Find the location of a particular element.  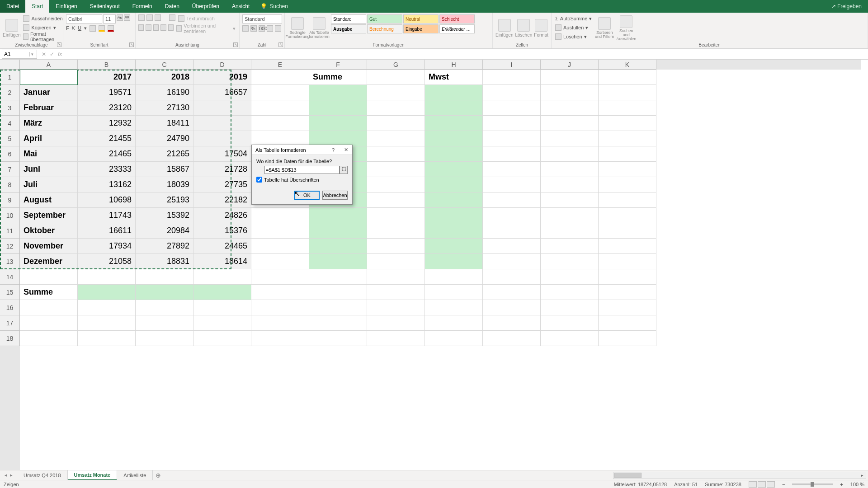

cell-E13 is located at coordinates (280, 262).